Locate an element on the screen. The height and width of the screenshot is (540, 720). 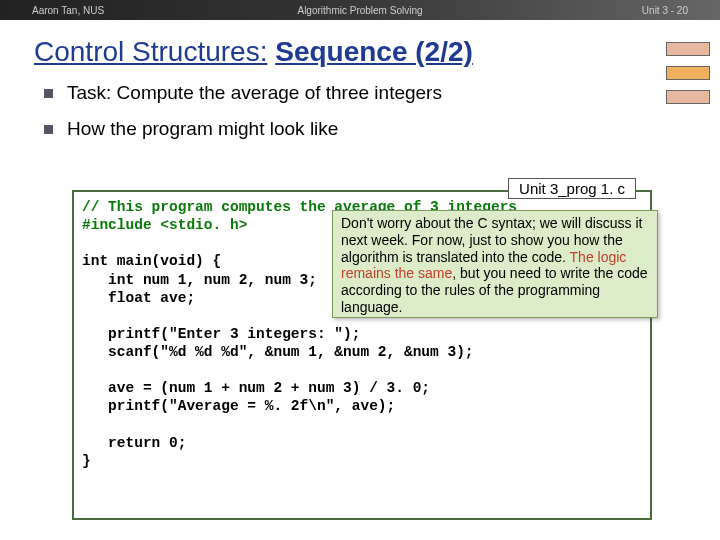
bullet-text: How the program might look like is located at coordinates (202, 129).